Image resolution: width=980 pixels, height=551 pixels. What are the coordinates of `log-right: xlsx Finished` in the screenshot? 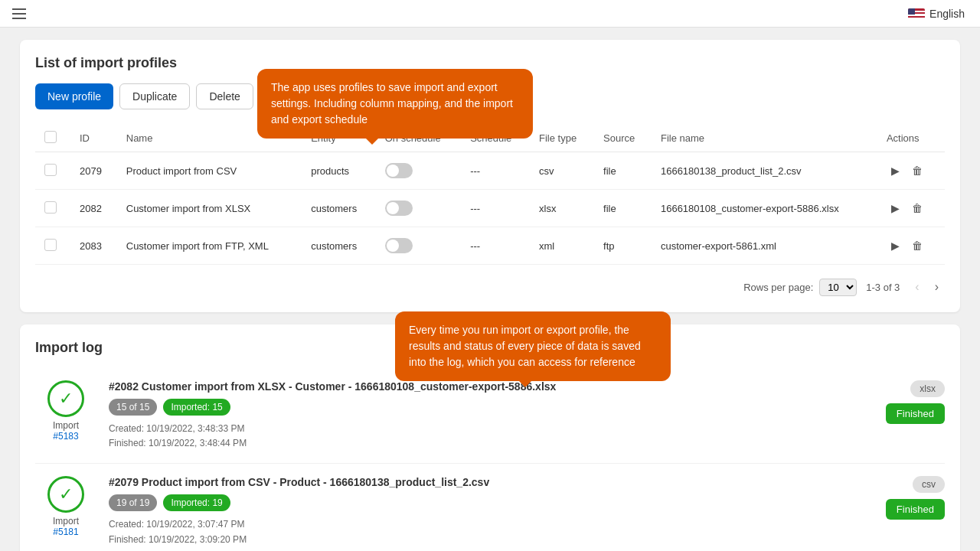 It's located at (906, 403).